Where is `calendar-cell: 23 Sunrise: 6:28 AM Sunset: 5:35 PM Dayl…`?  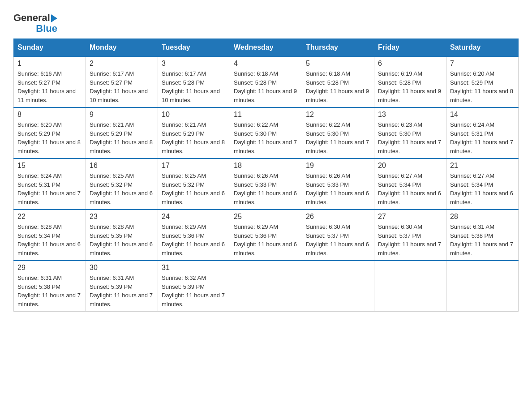 calendar-cell: 23 Sunrise: 6:28 AM Sunset: 5:35 PM Dayl… is located at coordinates (122, 235).